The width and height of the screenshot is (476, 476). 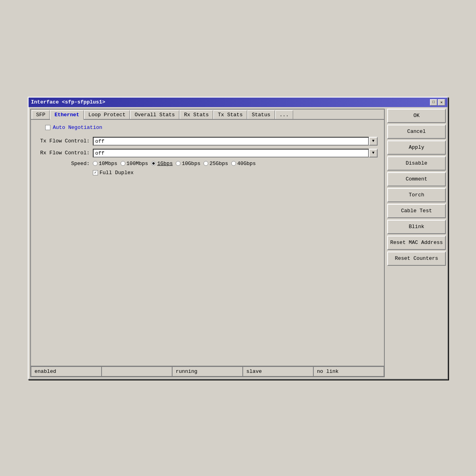 What do you see at coordinates (207, 163) in the screenshot?
I see `speed-row: Speed: 10Mbps 100Mbps 1Gbps` at bounding box center [207, 163].